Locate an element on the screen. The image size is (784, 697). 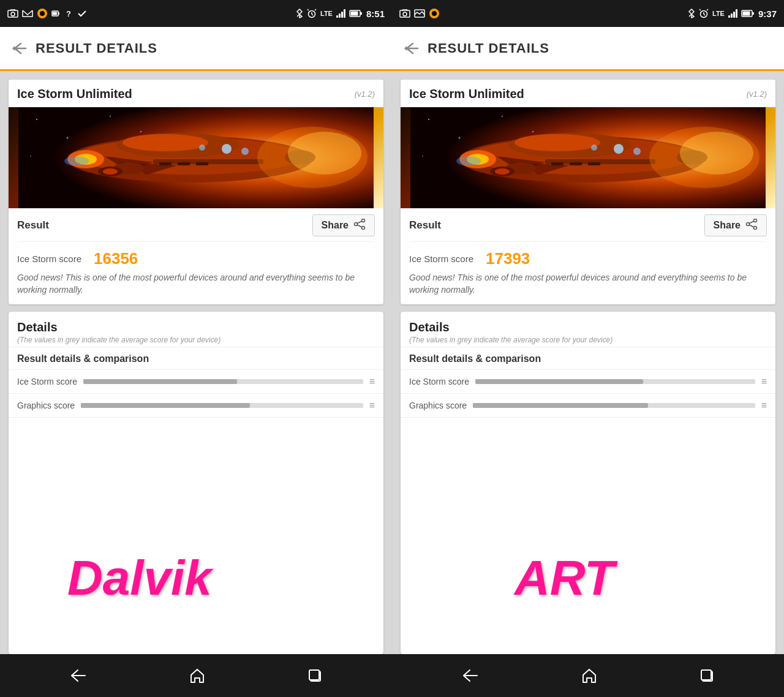
photo-icon is located at coordinates (13, 13).